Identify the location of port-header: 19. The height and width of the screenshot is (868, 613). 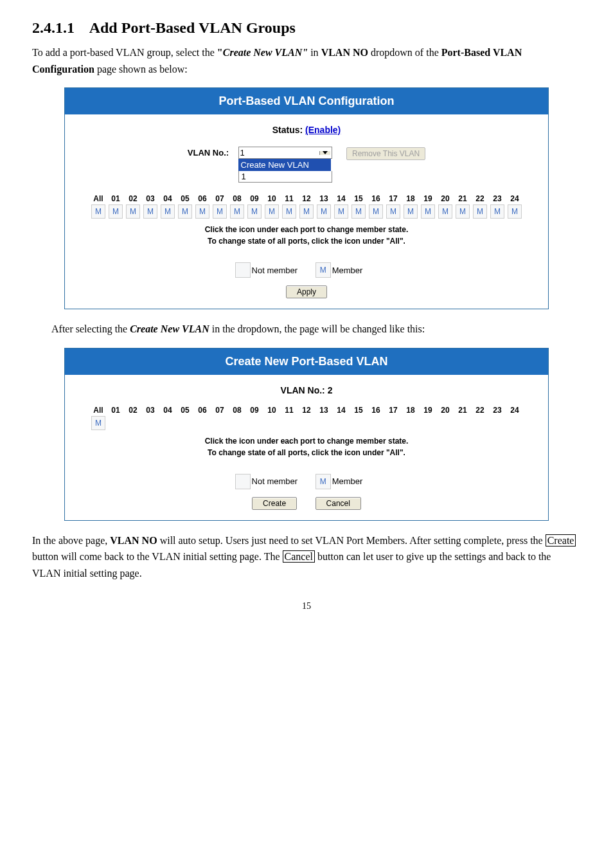
(428, 411).